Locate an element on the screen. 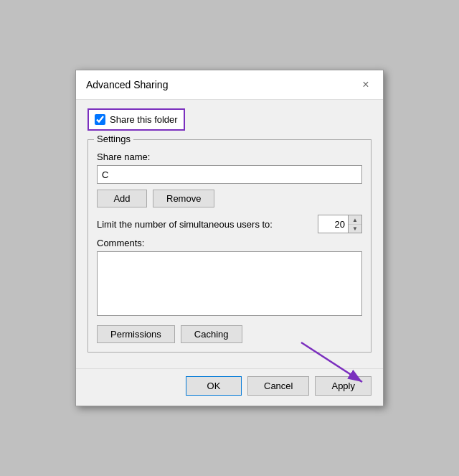 This screenshot has height=476, width=459. remove-button: Remove is located at coordinates (184, 198).